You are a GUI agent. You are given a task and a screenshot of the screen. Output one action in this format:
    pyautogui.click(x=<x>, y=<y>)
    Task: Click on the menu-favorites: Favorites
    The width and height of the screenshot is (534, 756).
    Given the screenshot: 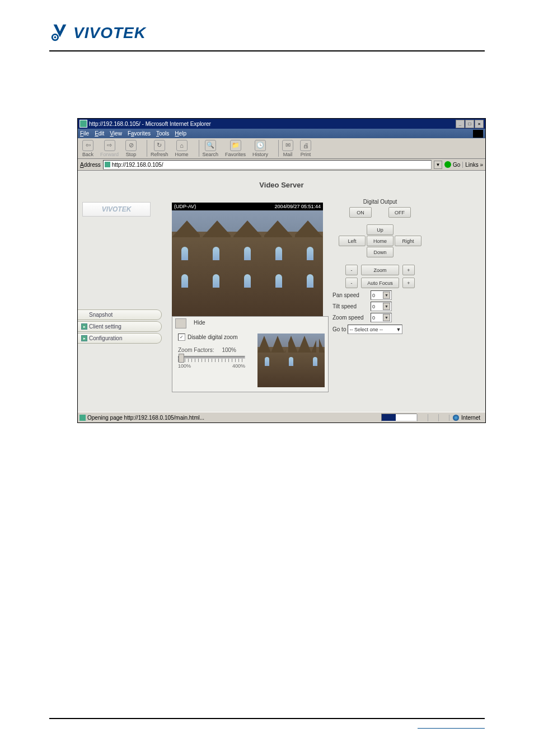 What is the action you would take?
    pyautogui.click(x=139, y=133)
    